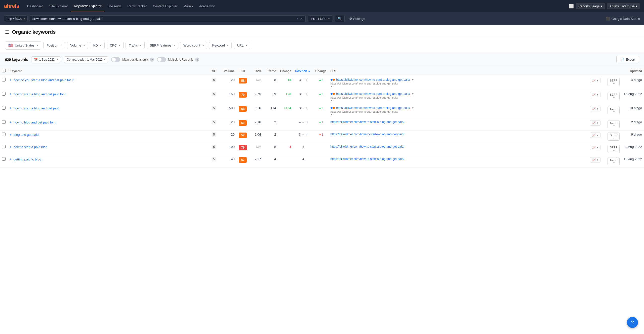 The image size is (644, 334). What do you see at coordinates (623, 19) in the screenshot?
I see `google-data-studio-button: ⬛ Google Data Studio` at bounding box center [623, 19].